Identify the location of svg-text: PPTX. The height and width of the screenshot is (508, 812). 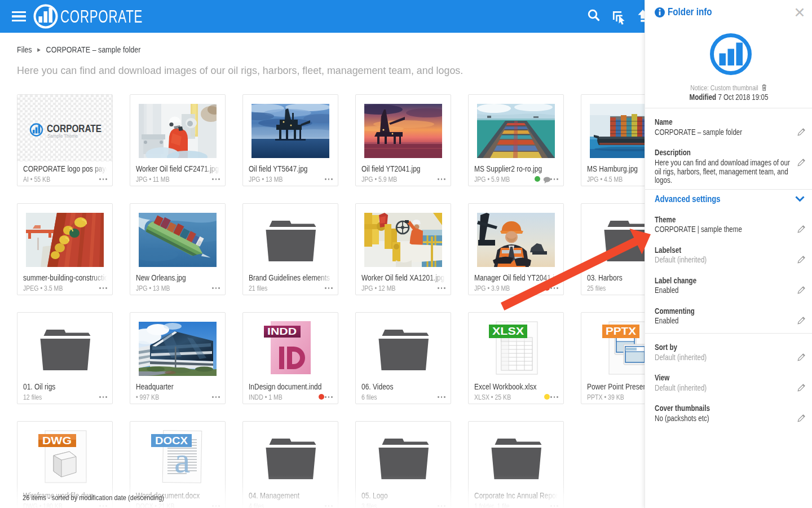
(621, 331).